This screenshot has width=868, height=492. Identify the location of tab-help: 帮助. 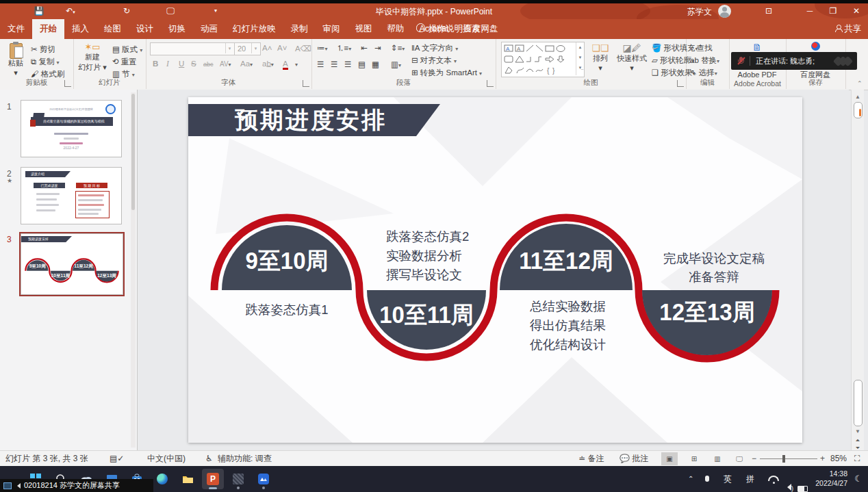
(396, 29).